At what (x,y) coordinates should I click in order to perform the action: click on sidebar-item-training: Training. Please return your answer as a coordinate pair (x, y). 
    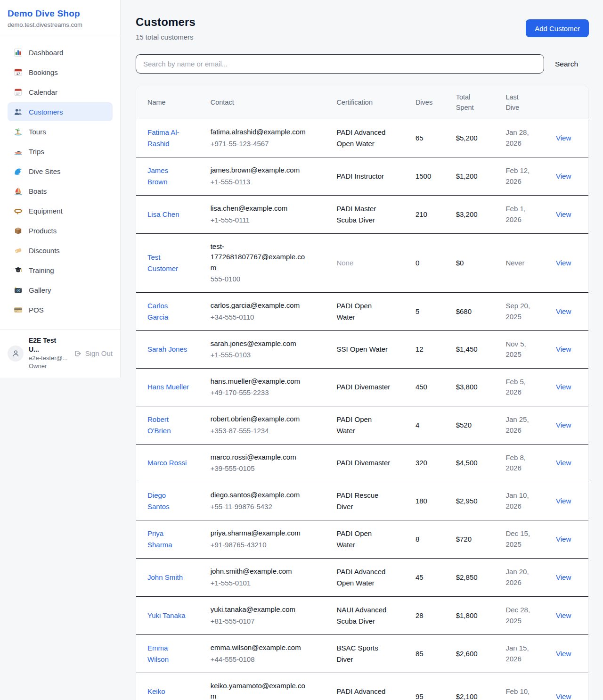
    Looking at the image, I should click on (60, 270).